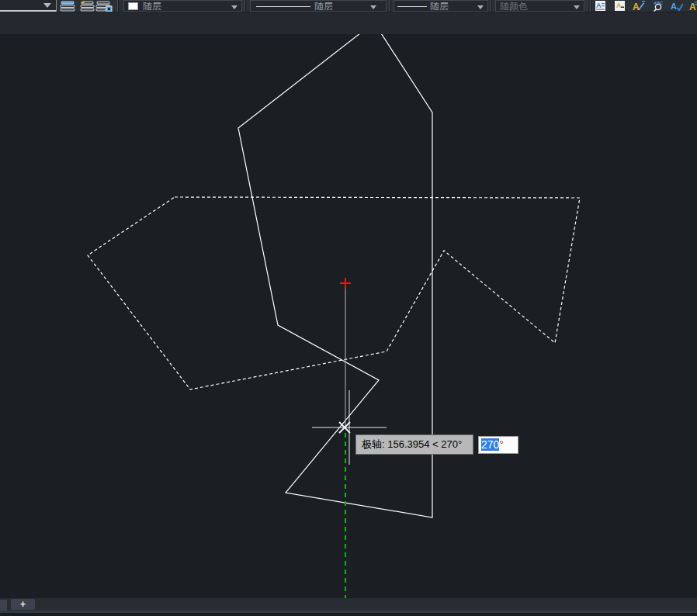  What do you see at coordinates (283, 6) in the screenshot?
I see `linetype-sample-icon` at bounding box center [283, 6].